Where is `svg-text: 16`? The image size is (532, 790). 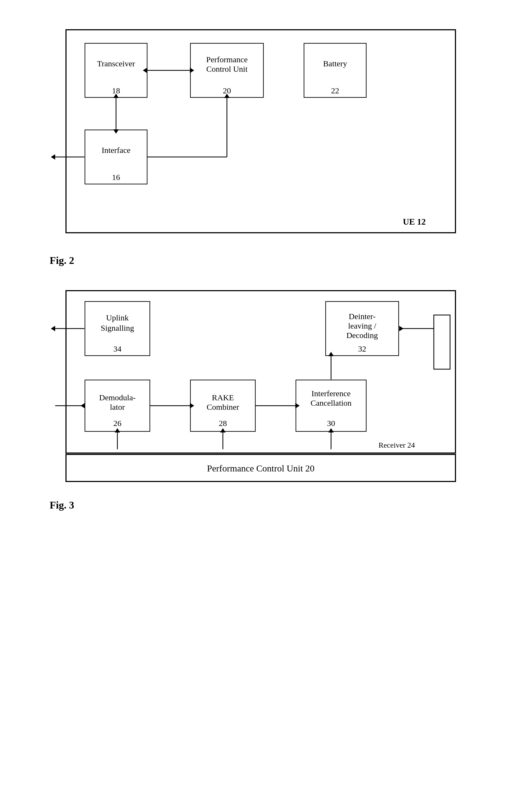
svg-text: 16 is located at coordinates (116, 177).